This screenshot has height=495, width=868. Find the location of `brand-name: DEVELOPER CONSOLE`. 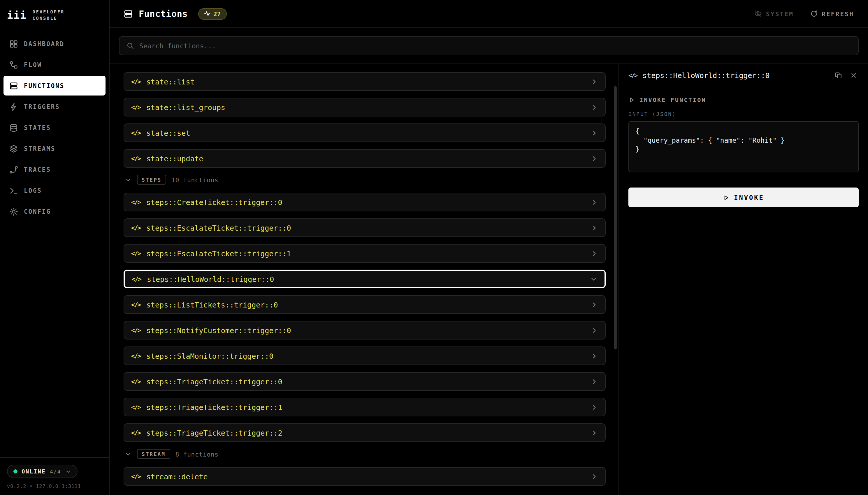

brand-name: DEVELOPER CONSOLE is located at coordinates (48, 15).